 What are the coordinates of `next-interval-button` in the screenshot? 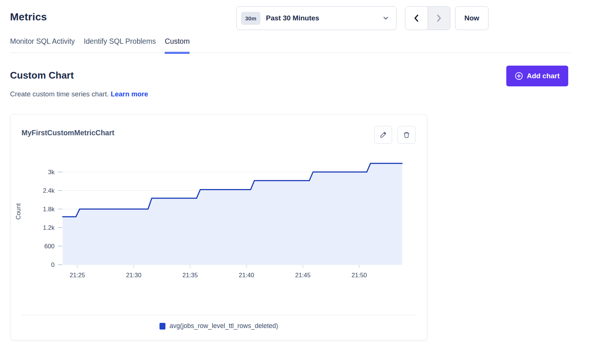 It's located at (439, 18).